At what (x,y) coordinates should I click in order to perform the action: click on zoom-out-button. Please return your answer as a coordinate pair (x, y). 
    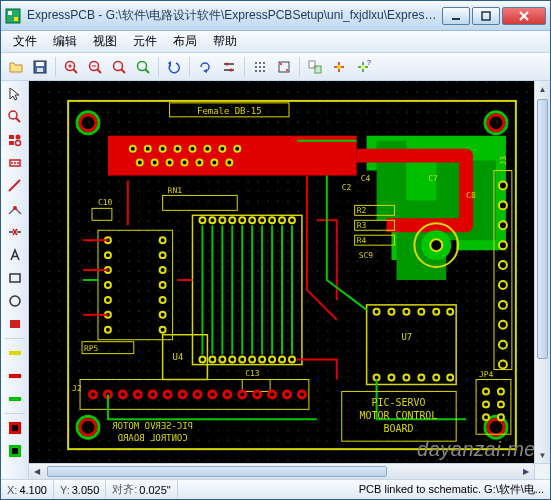
    Looking at the image, I should click on (95, 67).